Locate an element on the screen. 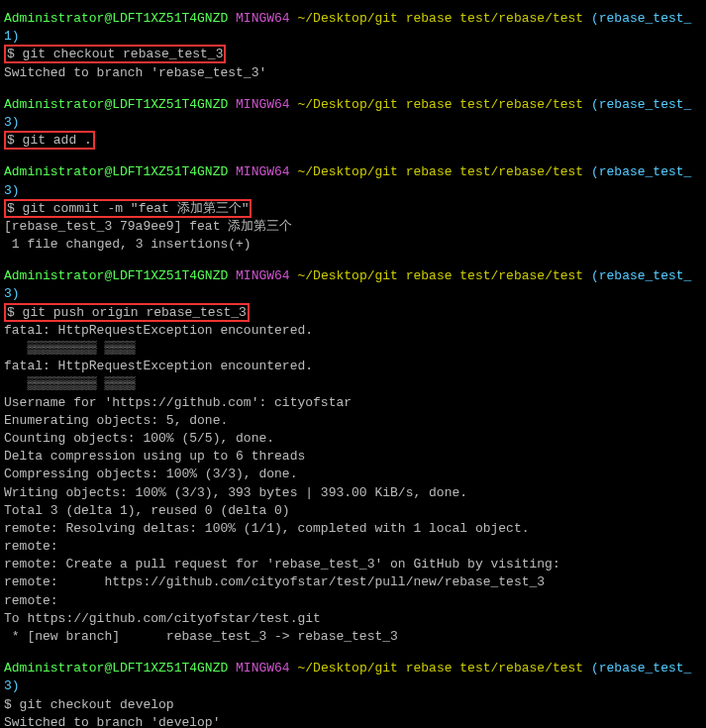 The width and height of the screenshot is (706, 728). output-line: Compressing objects: 100% (3/3), done. is located at coordinates (353, 474).